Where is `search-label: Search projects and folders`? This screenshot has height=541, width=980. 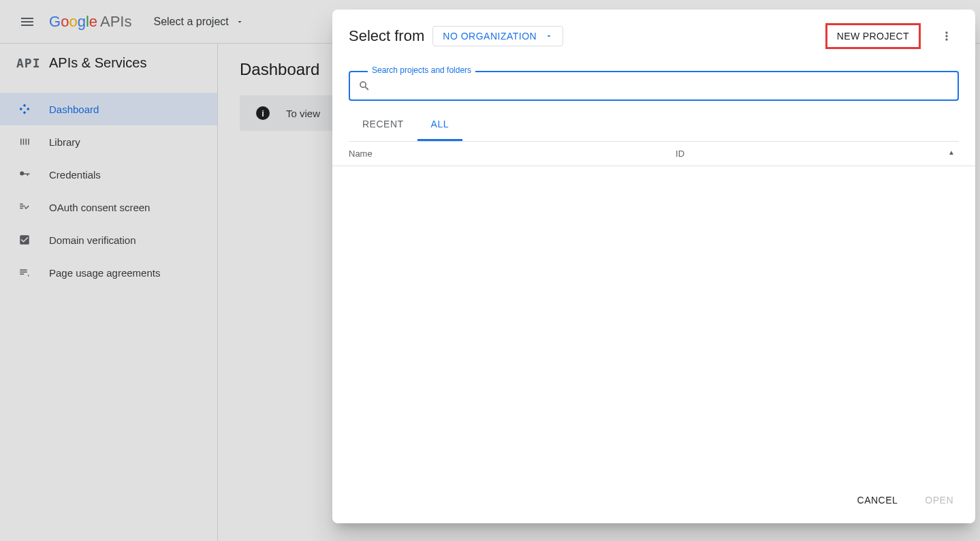
search-label: Search projects and folders is located at coordinates (422, 70).